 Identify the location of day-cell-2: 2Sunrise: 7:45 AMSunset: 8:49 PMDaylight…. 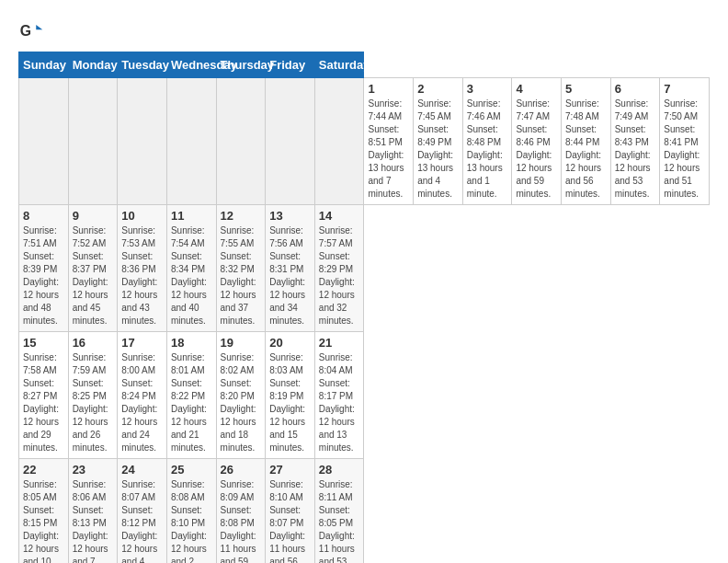
(438, 142).